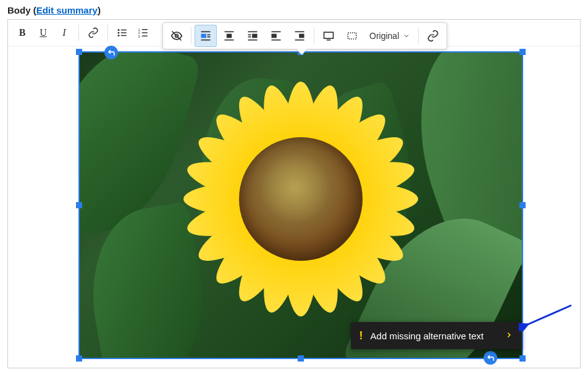 The width and height of the screenshot is (588, 377). Describe the element at coordinates (547, 316) in the screenshot. I see `annotation-arrow` at that location.